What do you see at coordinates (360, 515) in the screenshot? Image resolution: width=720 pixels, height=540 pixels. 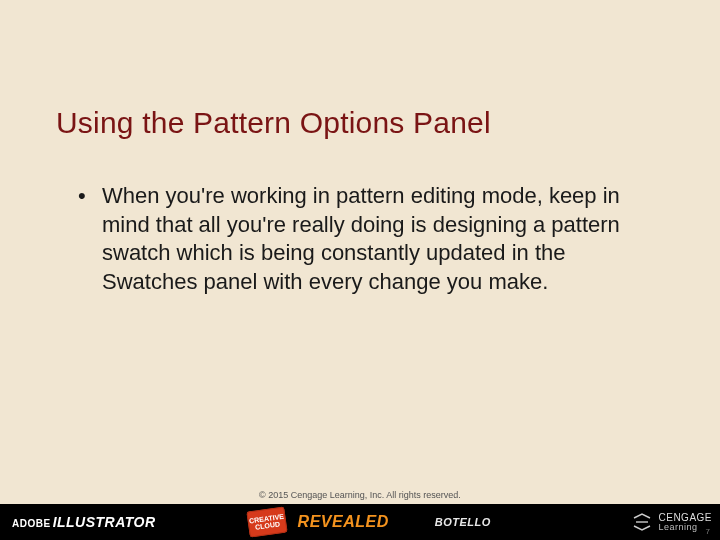 I see `footer: © 2015 Cengage Learning, Inc. All rights…` at bounding box center [360, 515].